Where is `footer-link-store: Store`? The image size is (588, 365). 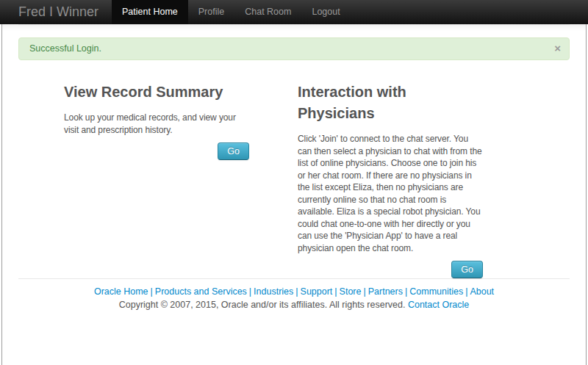 footer-link-store: Store is located at coordinates (351, 292).